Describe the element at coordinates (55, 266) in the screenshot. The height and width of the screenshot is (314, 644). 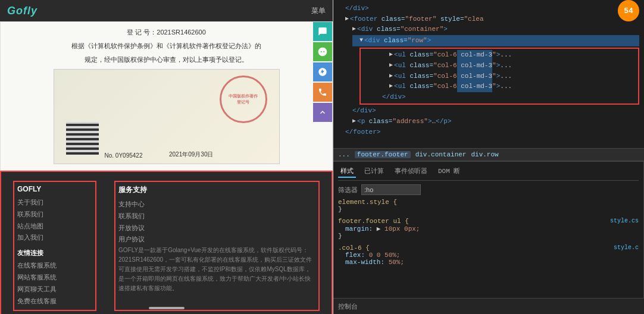
I see `footer-link-online1: 在线客服系统` at that location.